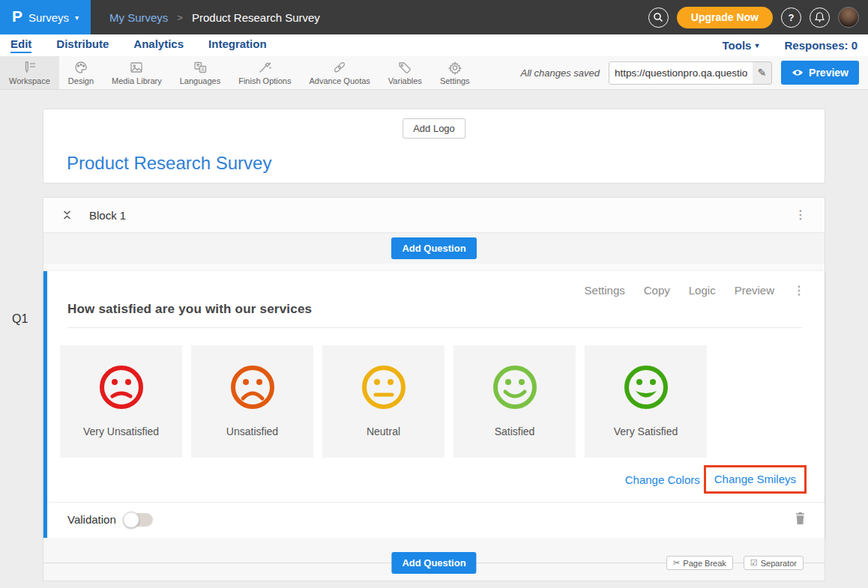  I want to click on change-smileys-link: Change Smileys, so click(756, 479).